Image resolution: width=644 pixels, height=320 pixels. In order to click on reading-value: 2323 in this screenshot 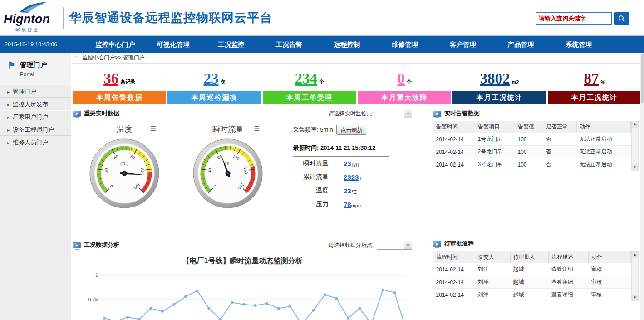, I will do `click(351, 177)`.